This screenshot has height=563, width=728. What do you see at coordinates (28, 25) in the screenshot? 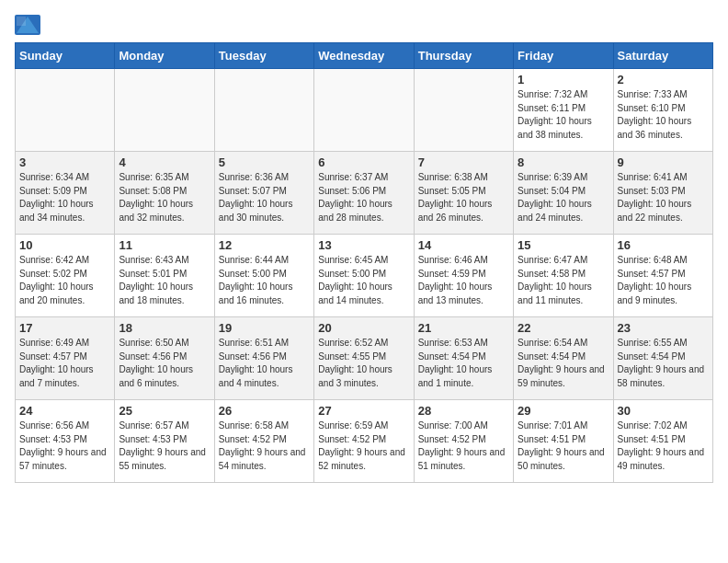
I see `logo-icon` at bounding box center [28, 25].